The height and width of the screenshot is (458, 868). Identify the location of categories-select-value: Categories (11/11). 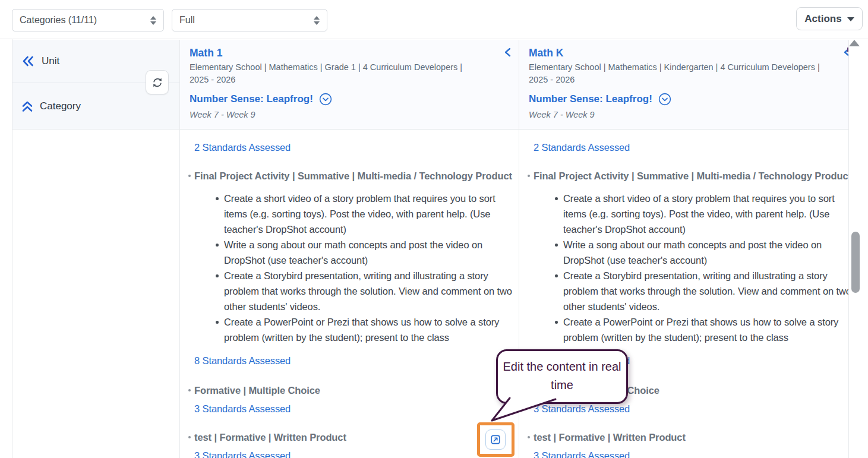
(58, 20).